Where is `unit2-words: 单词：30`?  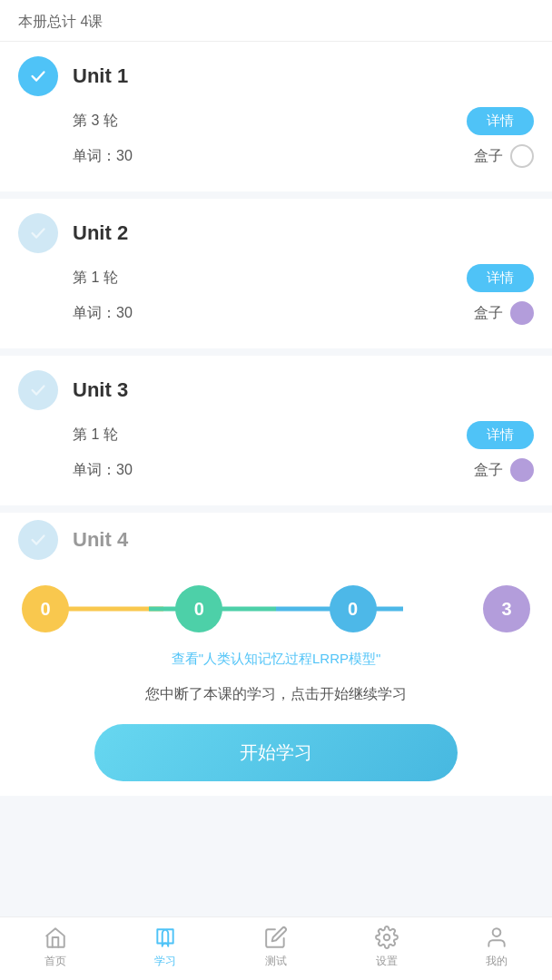
unit2-words: 单词：30 is located at coordinates (103, 314).